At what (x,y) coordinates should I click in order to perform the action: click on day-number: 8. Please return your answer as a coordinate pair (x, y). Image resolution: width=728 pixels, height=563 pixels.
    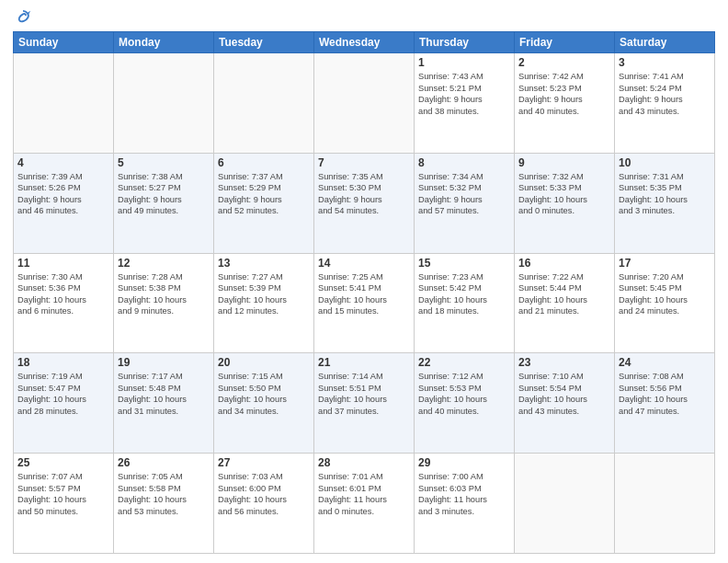
    Looking at the image, I should click on (464, 163).